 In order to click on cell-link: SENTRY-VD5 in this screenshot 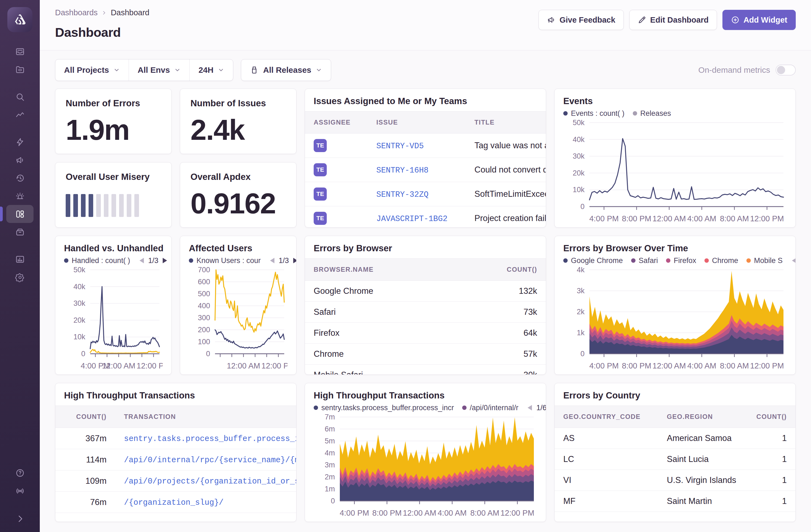, I will do `click(400, 146)`.